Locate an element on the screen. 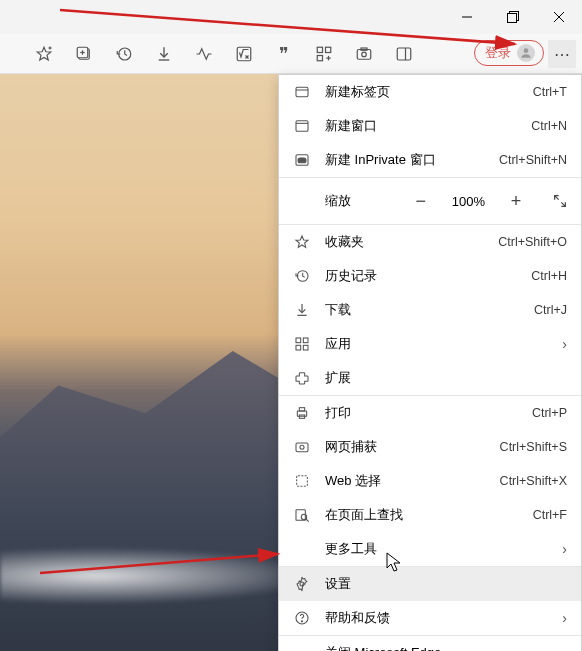 Image resolution: width=582 pixels, height=651 pixels. zoom-label: 缩放 is located at coordinates (338, 201).